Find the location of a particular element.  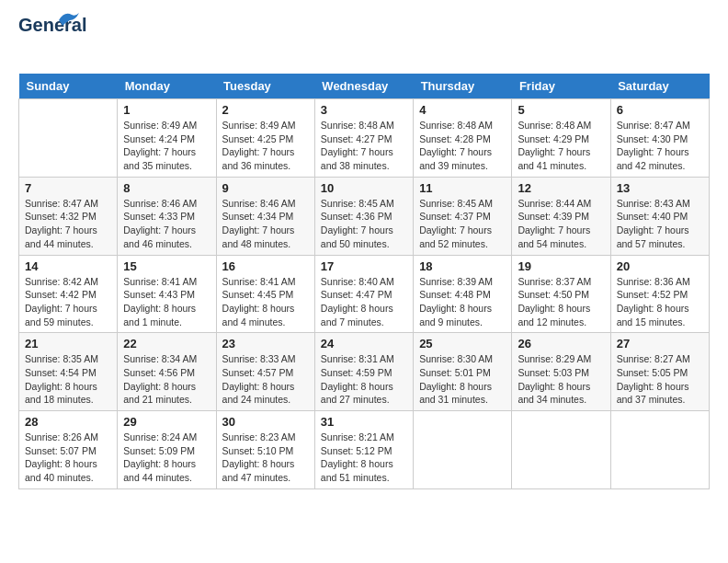

cell-info: Sunrise: 8:45 AMSunset: 4:37 PMDaylight:… is located at coordinates (462, 224).